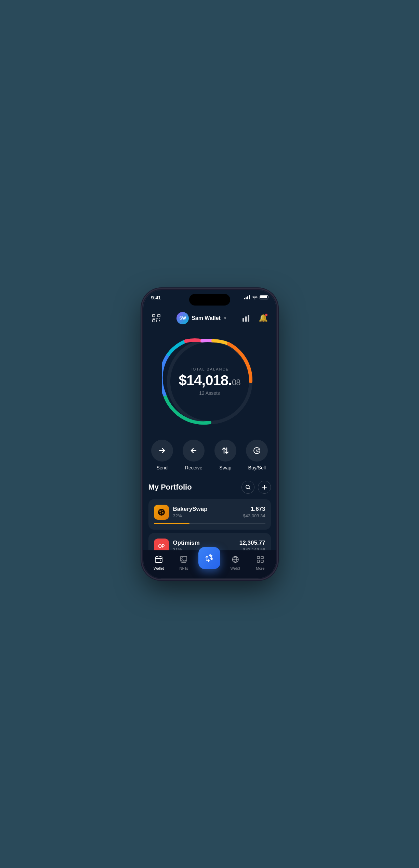  I want to click on portfolio-header: My Portfolio, so click(210, 487).